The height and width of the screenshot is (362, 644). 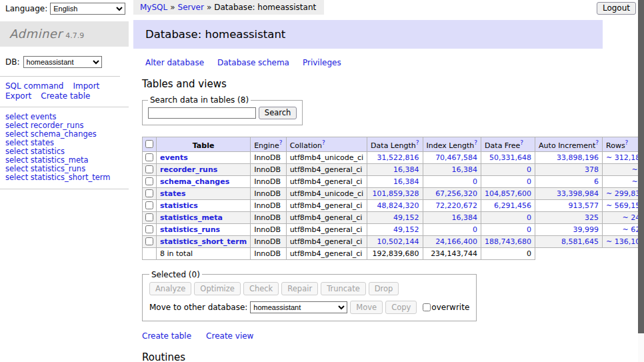 What do you see at coordinates (508, 241) in the screenshot?
I see `data-free-cell: 188,743,680` at bounding box center [508, 241].